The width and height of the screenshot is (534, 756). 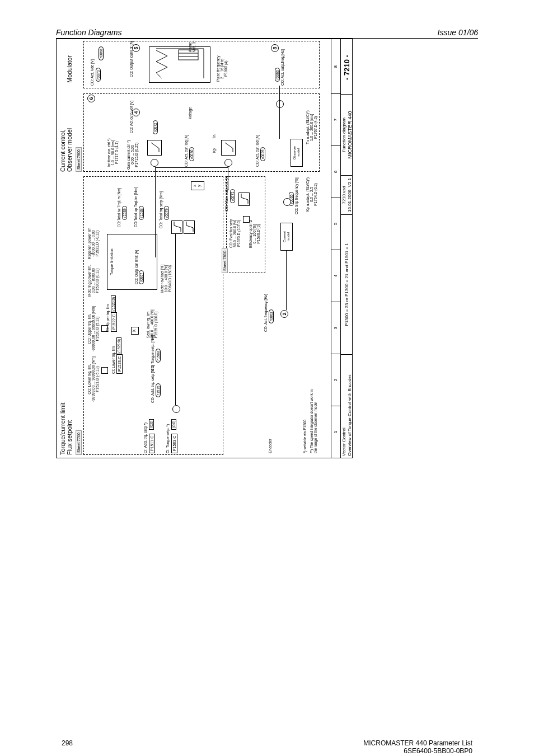 I want to click on p1511c: P1511.C, so click(x=152, y=443).